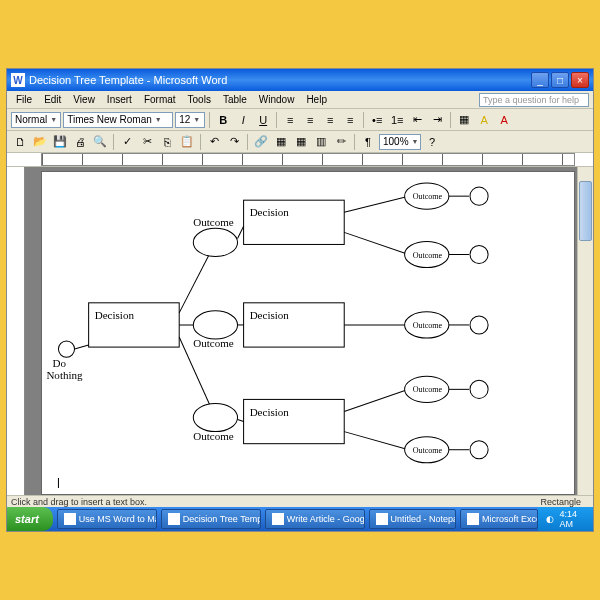  Describe the element at coordinates (341, 142) in the screenshot. I see `drawing-button: ✏` at that location.